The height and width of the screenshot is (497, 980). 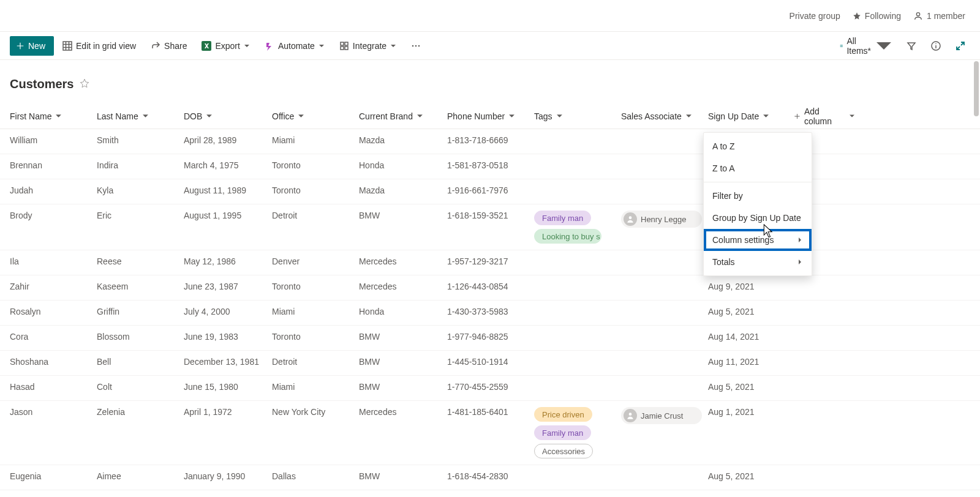 I want to click on automate-button: Automate, so click(x=295, y=46).